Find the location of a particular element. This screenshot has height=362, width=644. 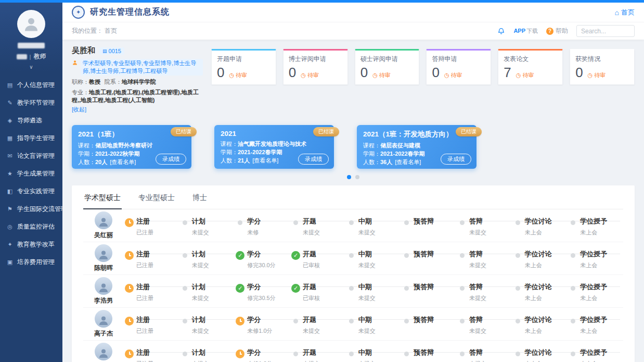

course-cards: 已结课 2021（1班） 课程：储层地质野外考察研讨 学期：2021-2022秋… is located at coordinates (353, 147).